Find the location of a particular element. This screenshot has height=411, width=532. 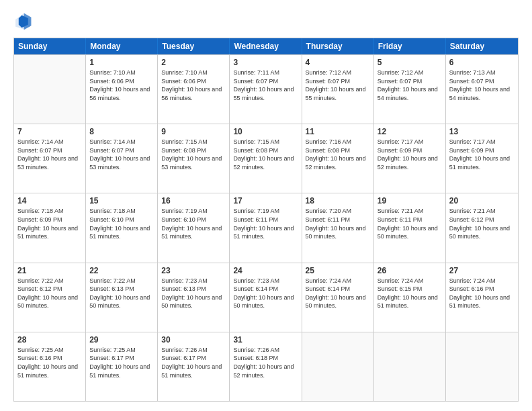

weekday-header-wednesday: Wednesday is located at coordinates (266, 46).